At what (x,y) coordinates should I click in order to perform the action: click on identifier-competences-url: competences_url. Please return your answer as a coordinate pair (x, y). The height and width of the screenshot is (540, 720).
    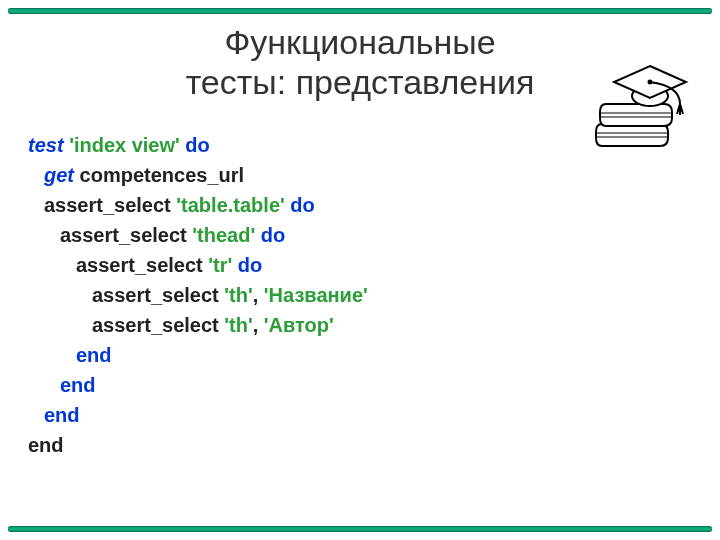
    Looking at the image, I should click on (159, 175).